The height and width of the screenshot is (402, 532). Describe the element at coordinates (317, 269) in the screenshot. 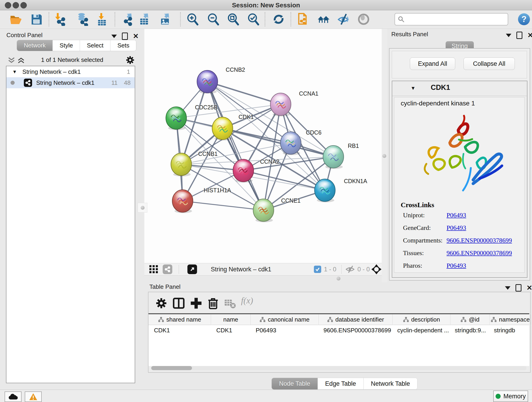

I see `selected-checkbox-icon` at that location.